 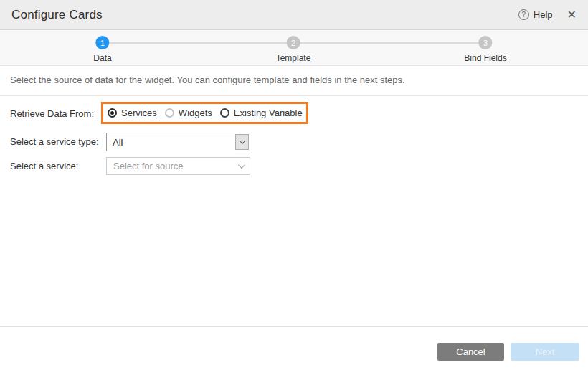 I want to click on service-select: Select for source, so click(x=178, y=166).